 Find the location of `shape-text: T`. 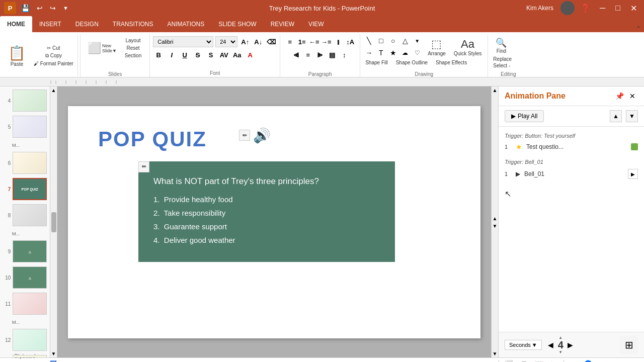

shape-text: T is located at coordinates (381, 53).